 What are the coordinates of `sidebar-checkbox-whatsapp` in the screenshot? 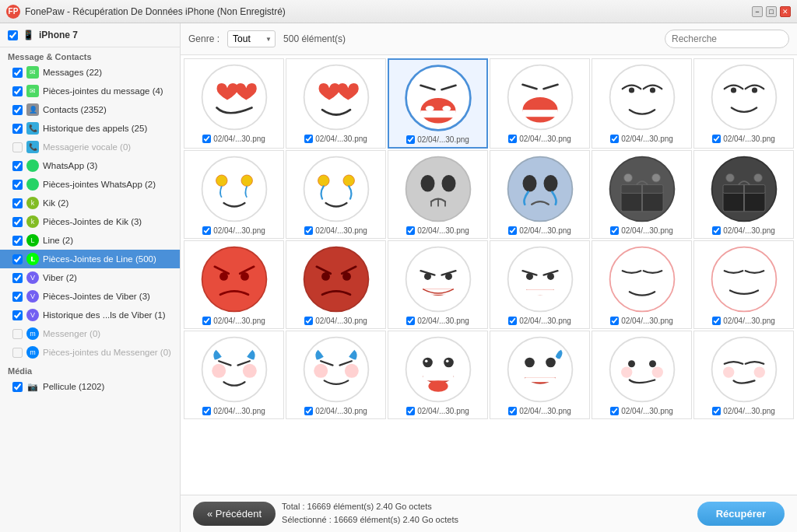 It's located at (17, 166).